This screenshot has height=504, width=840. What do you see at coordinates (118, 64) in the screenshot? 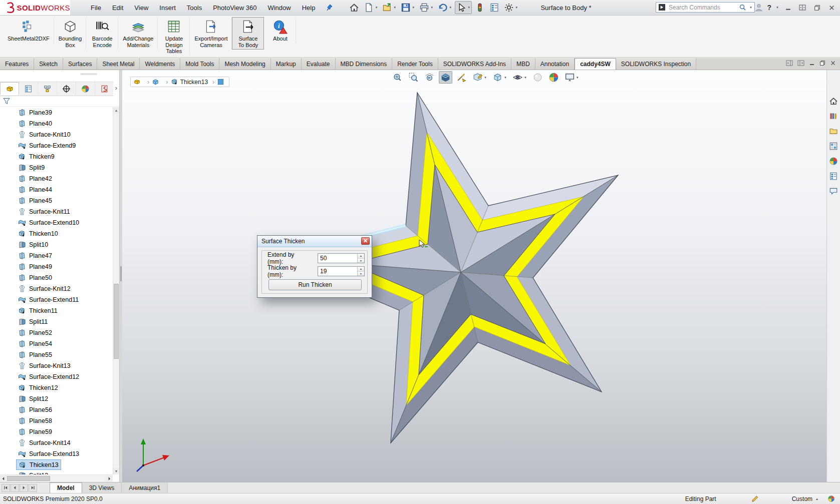
I see `ribbon-tab: Sheet Metal` at bounding box center [118, 64].